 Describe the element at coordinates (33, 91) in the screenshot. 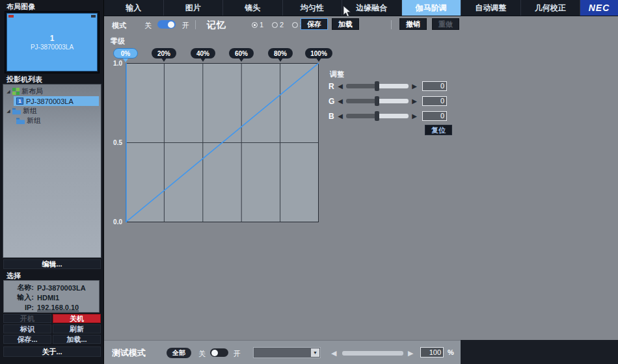

I see `tree-item-label: 新布局` at that location.